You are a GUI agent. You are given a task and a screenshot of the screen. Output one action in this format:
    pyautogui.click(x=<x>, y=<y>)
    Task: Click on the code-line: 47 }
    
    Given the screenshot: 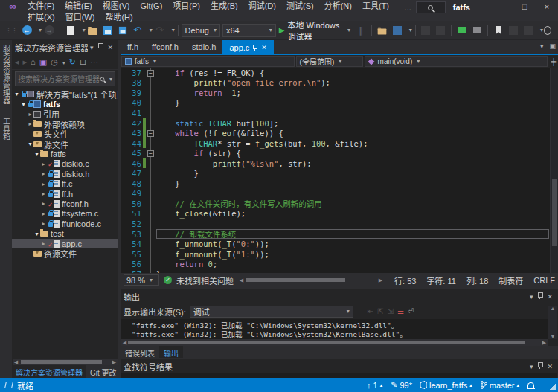 What is the action you would take?
    pyautogui.click(x=339, y=173)
    